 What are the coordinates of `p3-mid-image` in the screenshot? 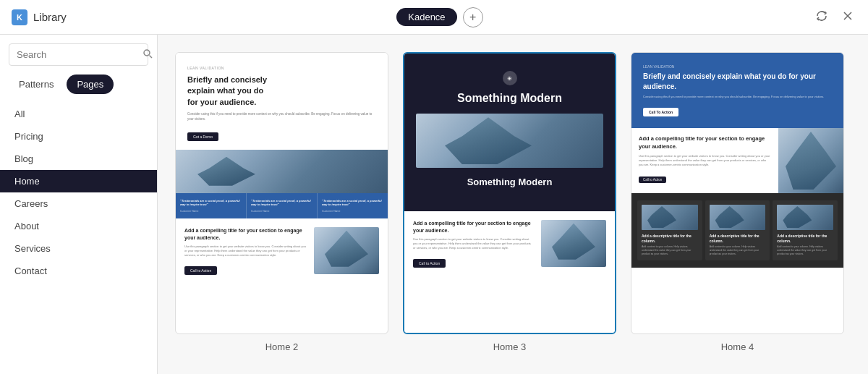 It's located at (811, 161).